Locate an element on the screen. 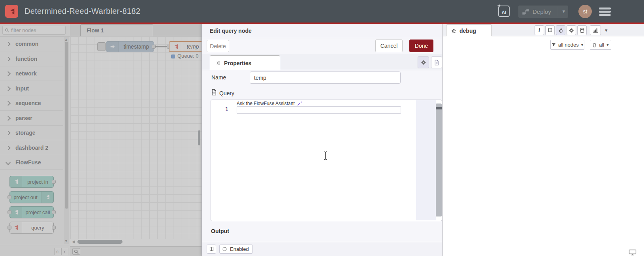 Image resolution: width=644 pixels, height=256 pixels. database-icon is located at coordinates (582, 30).